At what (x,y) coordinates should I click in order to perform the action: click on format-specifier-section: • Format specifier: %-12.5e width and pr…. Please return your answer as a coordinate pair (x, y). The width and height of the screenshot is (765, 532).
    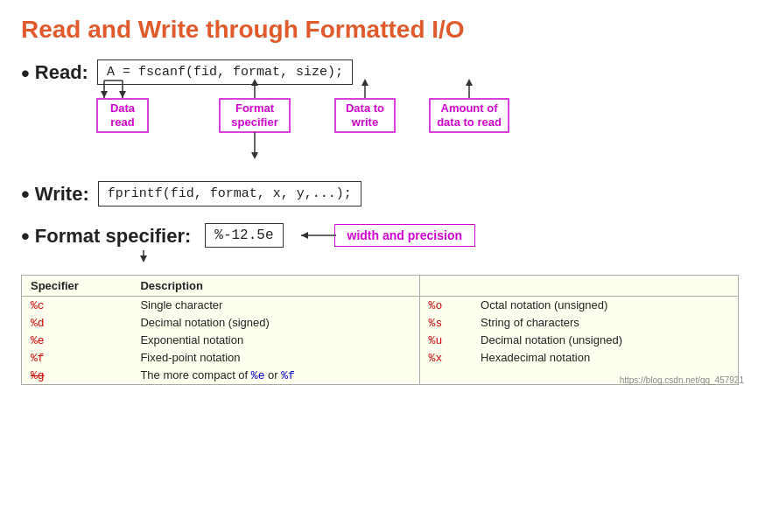
    Looking at the image, I should click on (382, 244).